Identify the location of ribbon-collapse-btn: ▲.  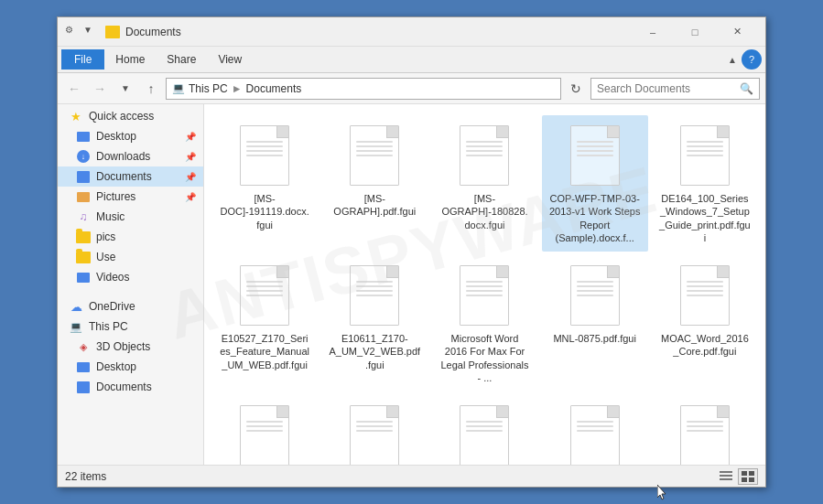
(732, 59).